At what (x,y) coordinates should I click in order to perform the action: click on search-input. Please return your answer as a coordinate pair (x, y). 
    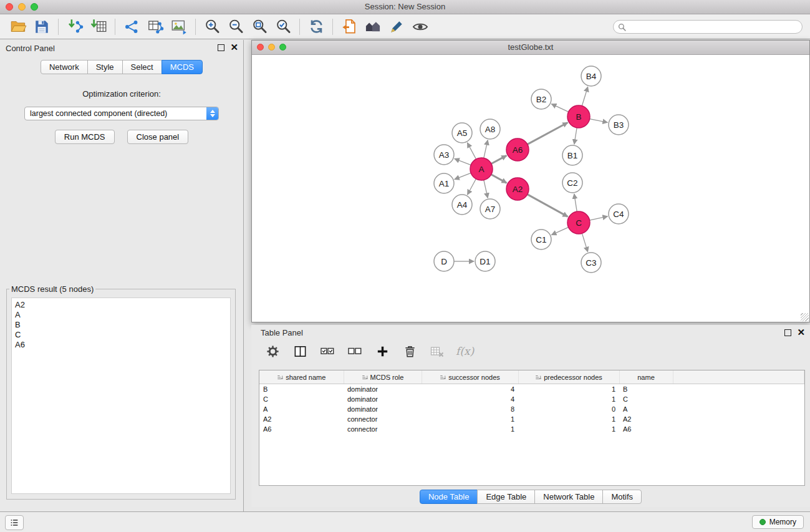
    Looking at the image, I should click on (708, 27).